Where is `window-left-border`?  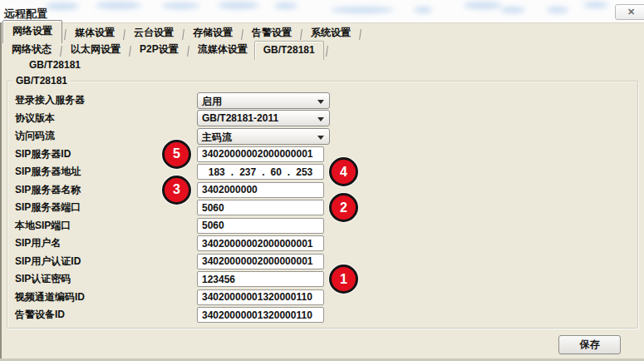
window-left-border is located at coordinates (1, 191).